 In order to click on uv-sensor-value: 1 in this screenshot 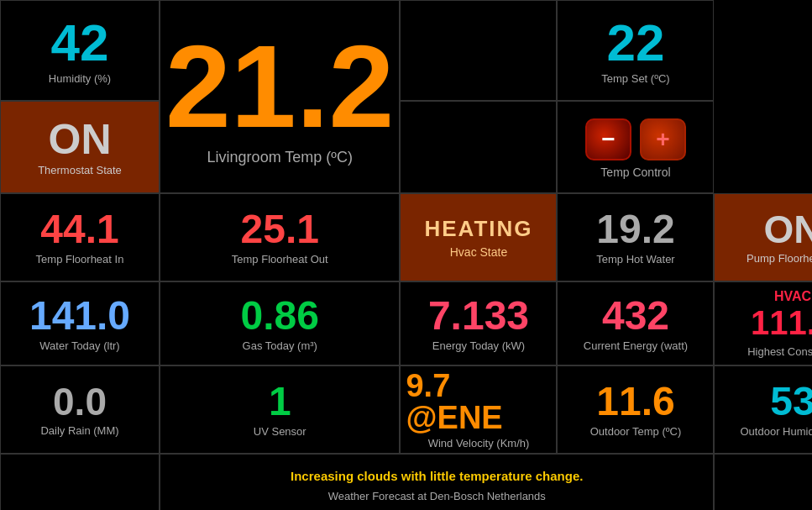, I will do `click(280, 402)`.